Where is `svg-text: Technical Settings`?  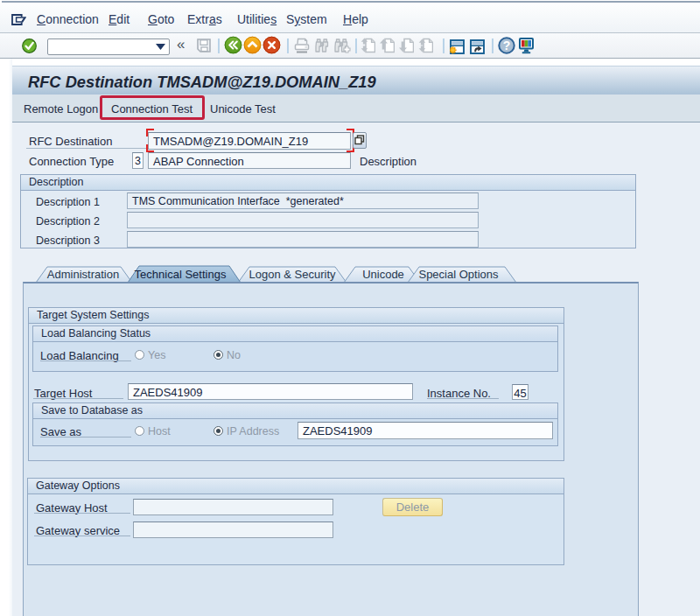
svg-text: Technical Settings is located at coordinates (180, 275).